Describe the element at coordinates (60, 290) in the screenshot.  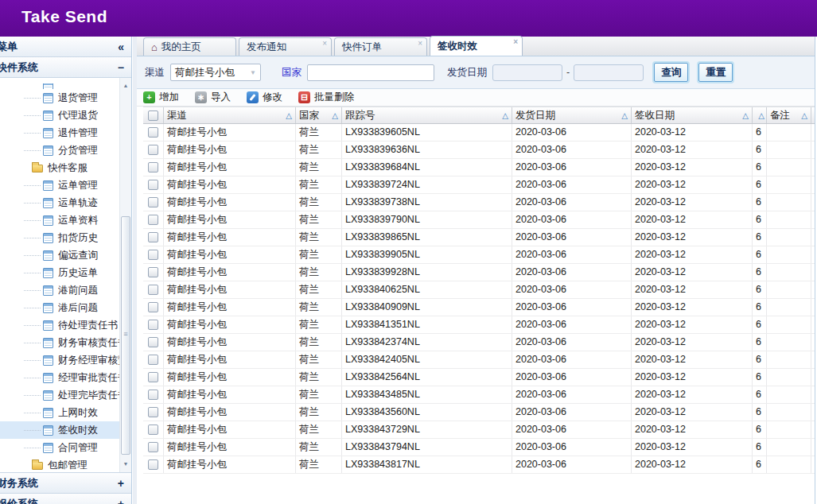
I see `sidebar-item-11: 港前问题` at that location.